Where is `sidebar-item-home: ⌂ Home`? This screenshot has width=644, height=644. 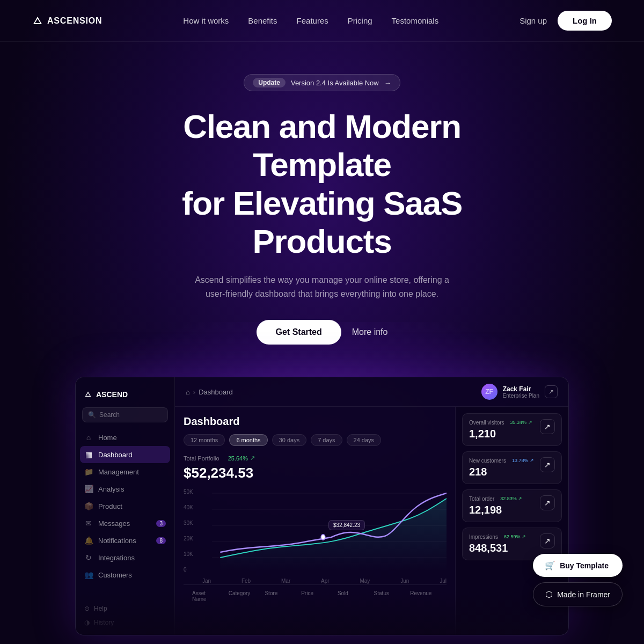
sidebar-item-home: ⌂ Home is located at coordinates (125, 437).